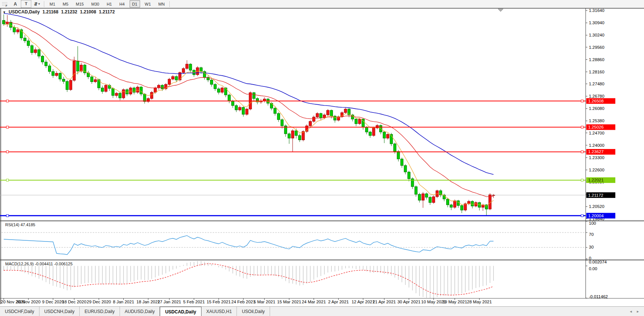 Image resolution: width=644 pixels, height=316 pixels. I want to click on tab-audusd-daily: AUDUSD,Daily, so click(140, 312).